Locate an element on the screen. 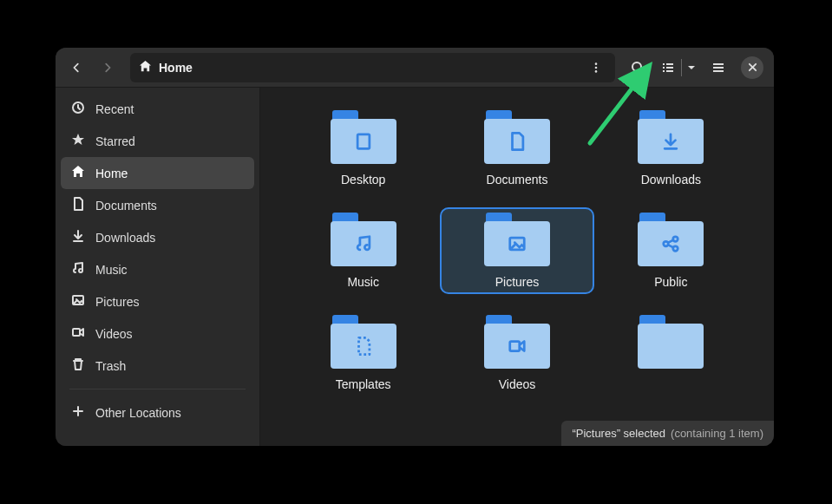  sidebar-item-label: Pictures is located at coordinates (118, 302).